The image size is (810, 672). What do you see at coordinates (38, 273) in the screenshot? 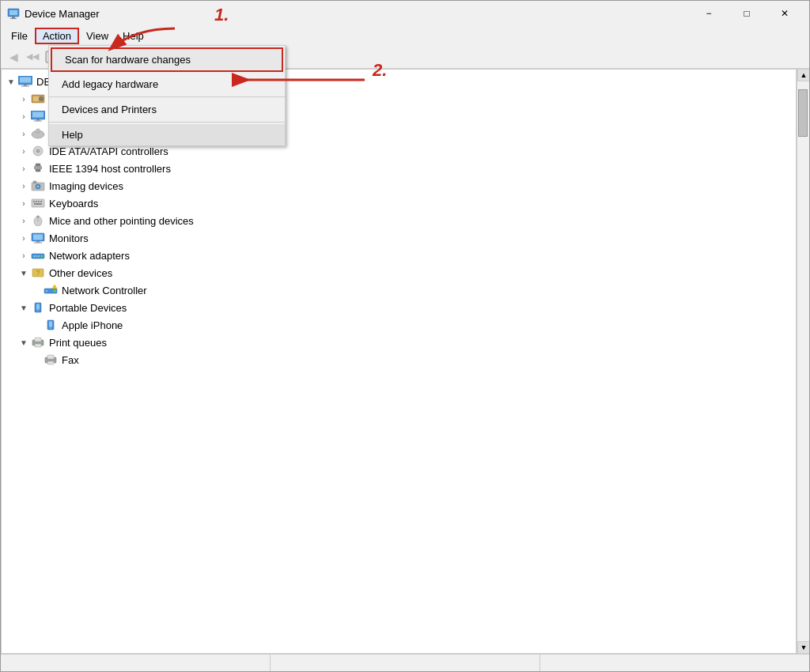
I see `icon-other: ?` at bounding box center [38, 273].